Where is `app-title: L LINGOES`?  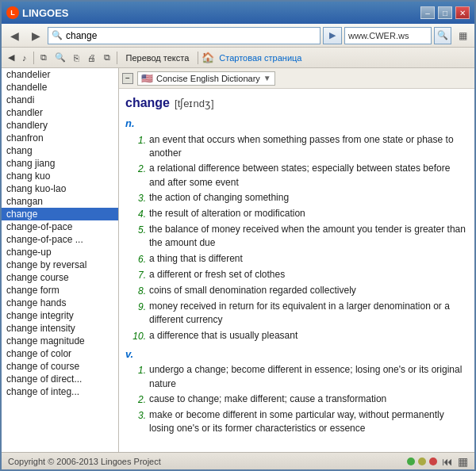
app-title: L LINGOES is located at coordinates (212, 13).